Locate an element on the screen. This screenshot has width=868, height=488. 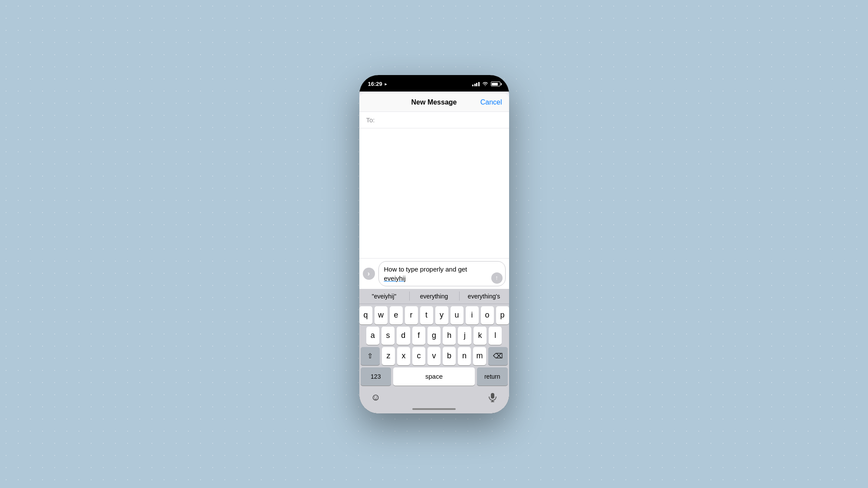
return-key: return is located at coordinates (492, 377).